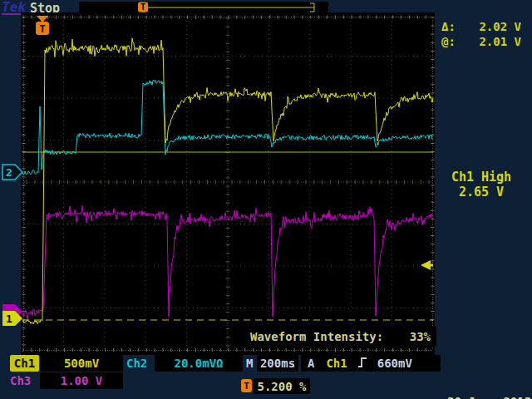 This screenshot has height=399, width=532. What do you see at coordinates (489, 397) in the screenshot?
I see `date-value: 30 Jan 2013` at bounding box center [489, 397].